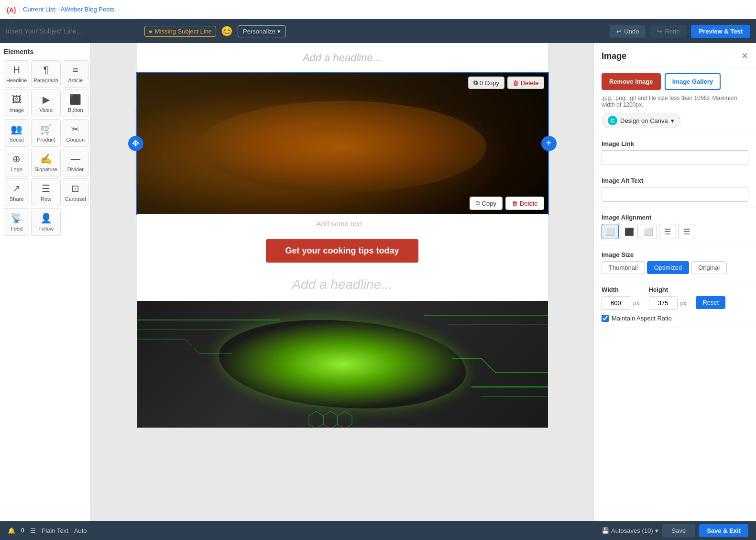  What do you see at coordinates (16, 192) in the screenshot?
I see `sidebar-item-share: ↗ Share` at bounding box center [16, 192].